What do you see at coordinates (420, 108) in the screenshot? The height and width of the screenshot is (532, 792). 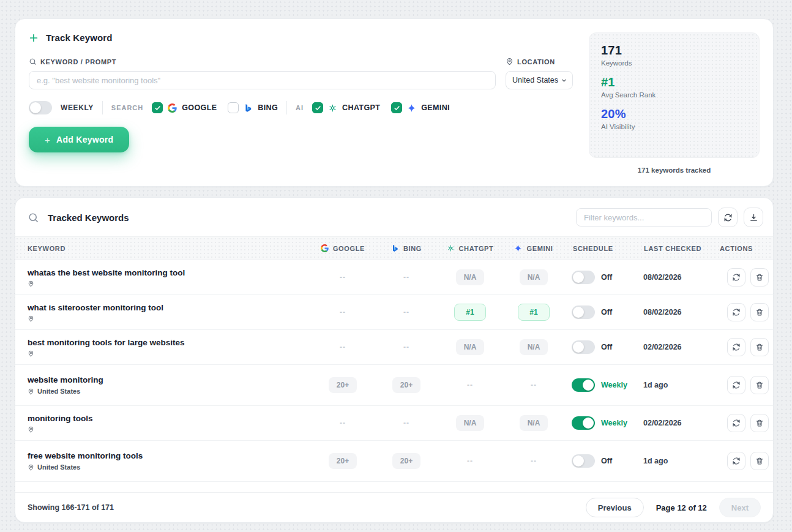 I see `ai-engine-checkbox-gemini: GEMINI` at bounding box center [420, 108].